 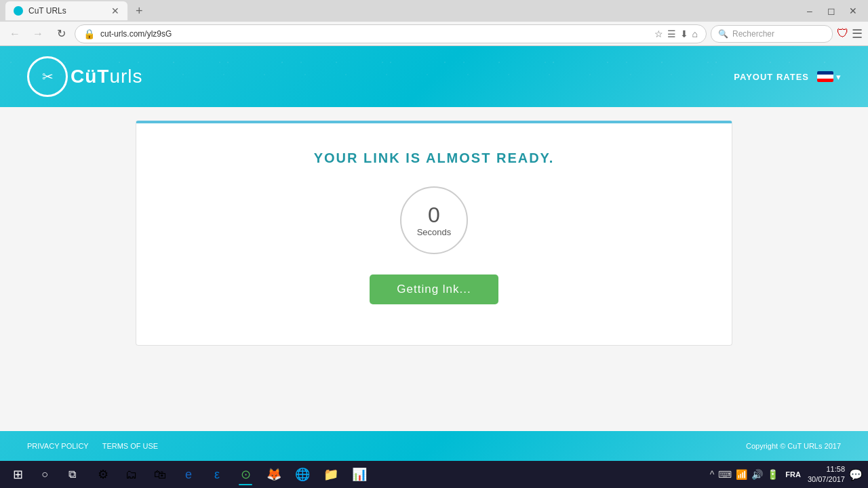 I want to click on footer-links: PRIVACY POLICY TERMS OF USE, so click(x=92, y=446).